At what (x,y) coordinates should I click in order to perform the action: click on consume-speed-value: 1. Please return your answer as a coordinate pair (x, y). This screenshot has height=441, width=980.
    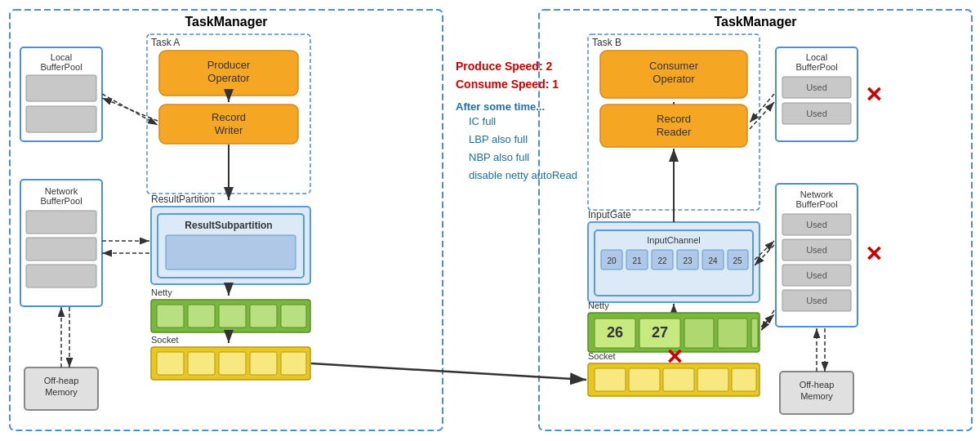
    Looking at the image, I should click on (555, 84).